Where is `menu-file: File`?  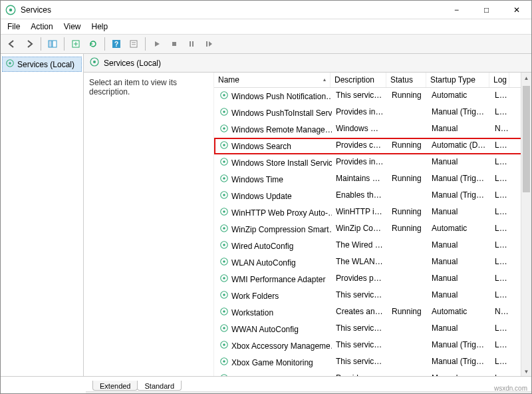 menu-file: File is located at coordinates (13, 27).